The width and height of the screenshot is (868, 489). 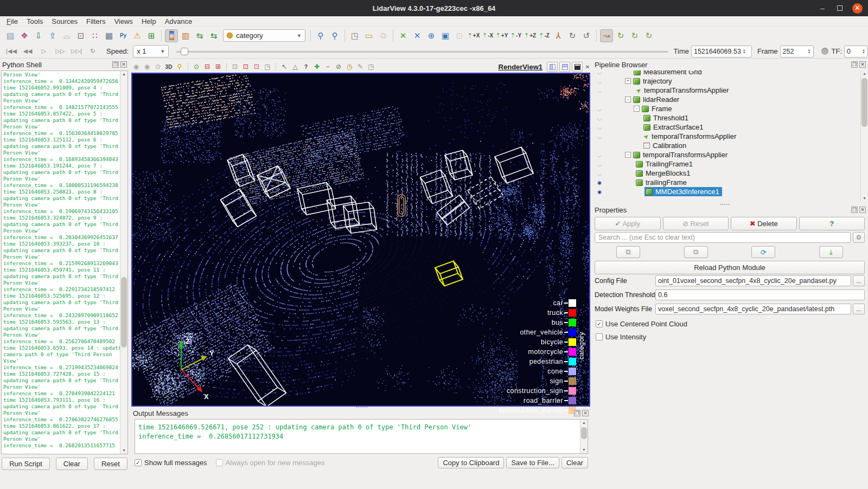 I want to click on toggle-3d-icon: 3D, so click(x=169, y=67).